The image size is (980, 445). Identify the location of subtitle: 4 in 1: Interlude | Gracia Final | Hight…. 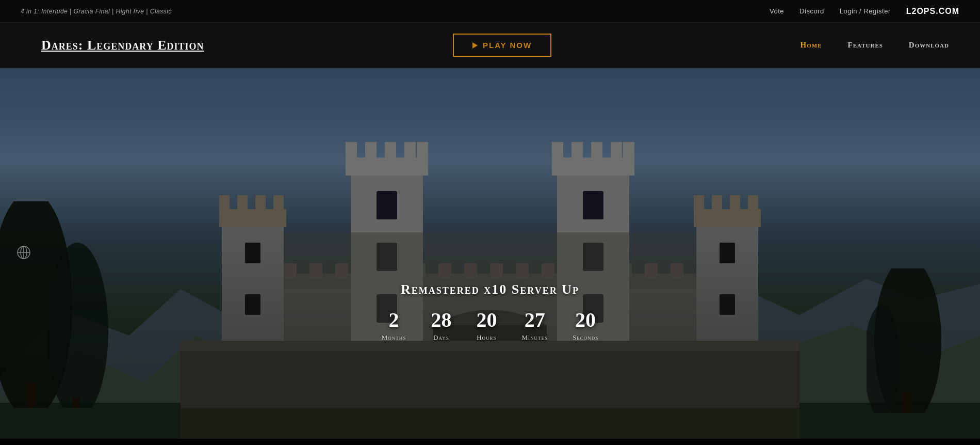
(96, 11).